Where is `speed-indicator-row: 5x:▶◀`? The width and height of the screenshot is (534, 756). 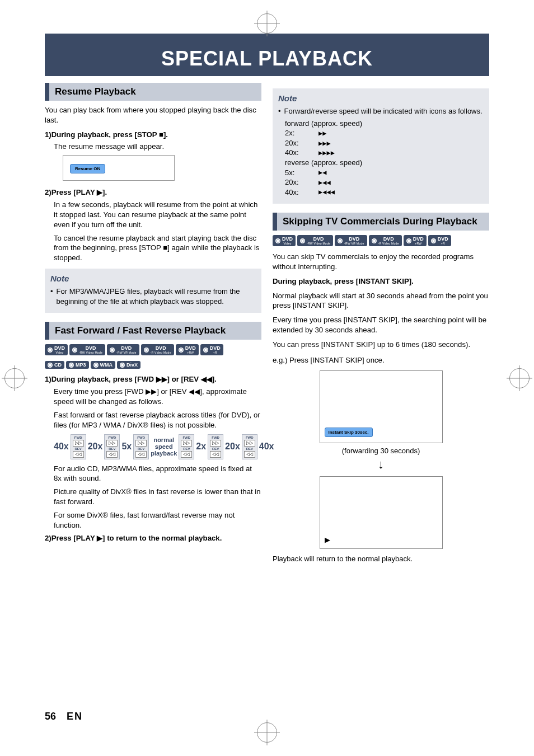
speed-indicator-row: 5x:▶◀ is located at coordinates (384, 173).